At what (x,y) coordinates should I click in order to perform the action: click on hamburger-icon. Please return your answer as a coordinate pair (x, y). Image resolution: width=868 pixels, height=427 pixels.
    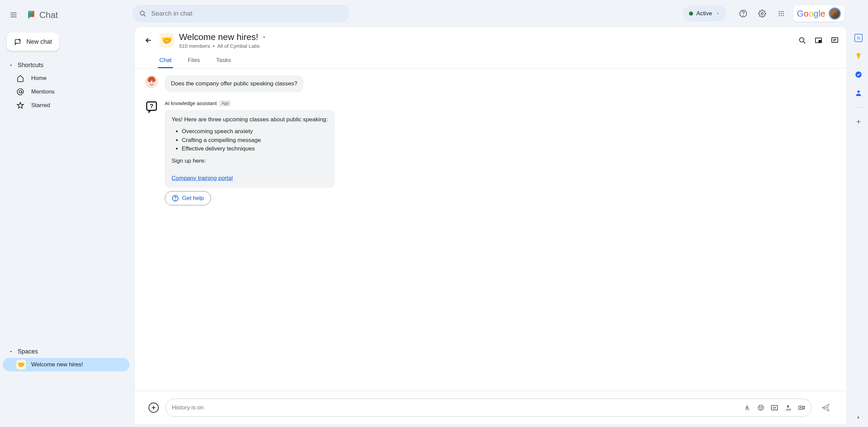
    Looking at the image, I should click on (14, 15).